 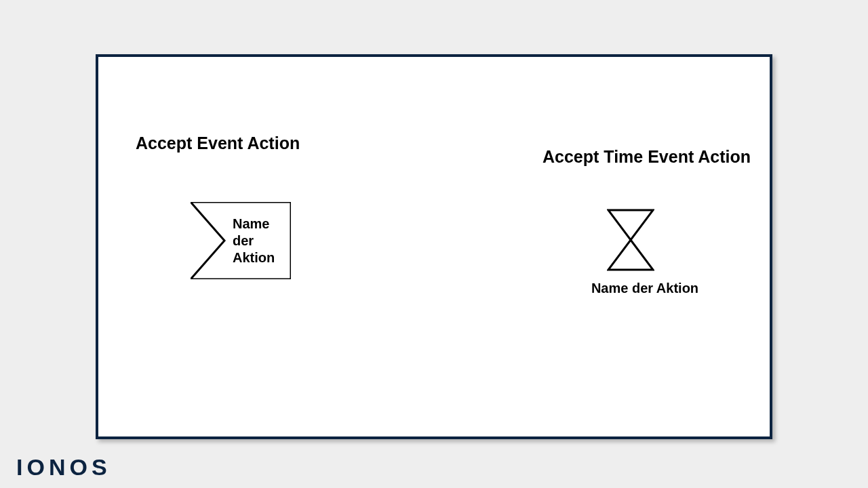 What do you see at coordinates (241, 241) in the screenshot?
I see `accept-event-action-symbol: Name der Aktion` at bounding box center [241, 241].